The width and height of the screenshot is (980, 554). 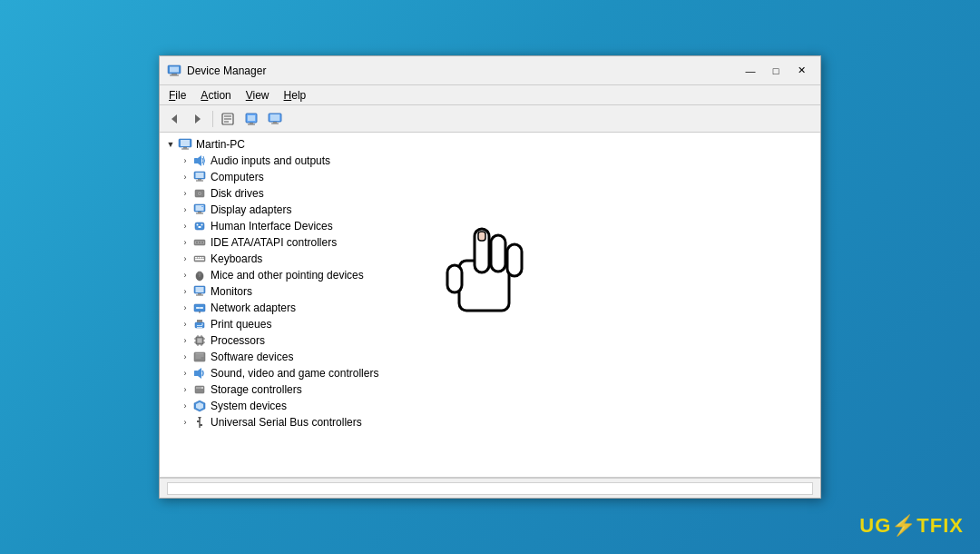 I want to click on properties-button, so click(x=228, y=119).